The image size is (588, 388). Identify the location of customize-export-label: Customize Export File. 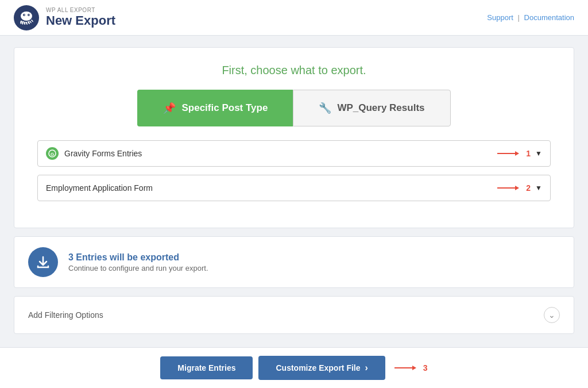
(318, 368).